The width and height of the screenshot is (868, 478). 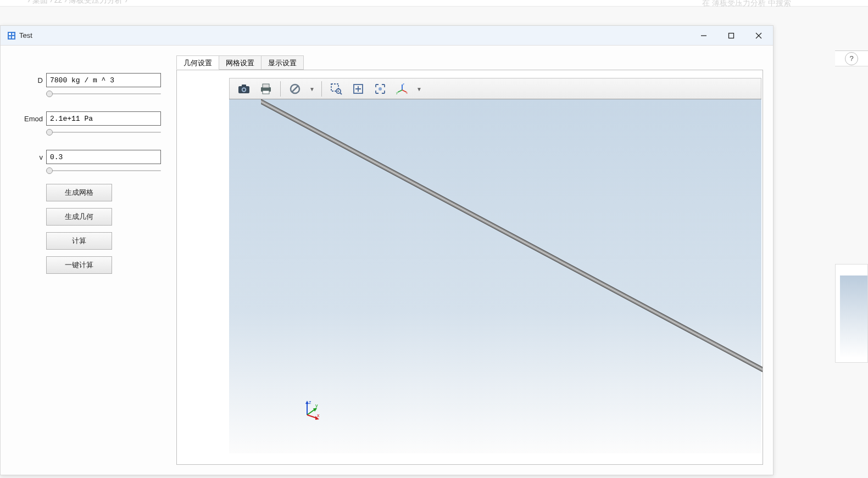 What do you see at coordinates (79, 217) in the screenshot?
I see `generate-geometry-button: 生成几何` at bounding box center [79, 217].